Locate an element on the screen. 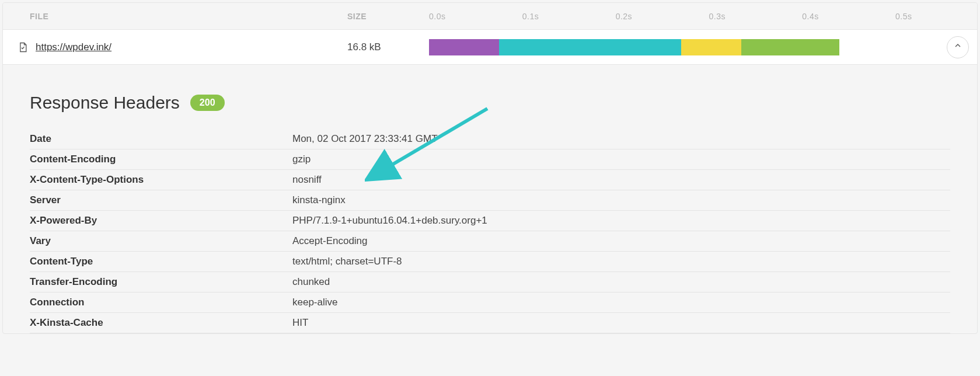 This screenshot has height=376, width=980. header-key: Transfer-Encoding is located at coordinates (161, 282).